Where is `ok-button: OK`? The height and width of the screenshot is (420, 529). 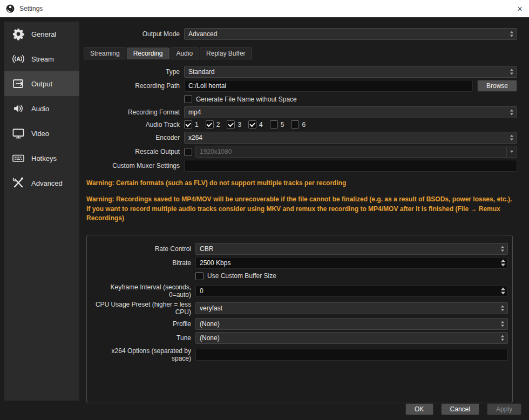
ok-button: OK is located at coordinates (419, 409).